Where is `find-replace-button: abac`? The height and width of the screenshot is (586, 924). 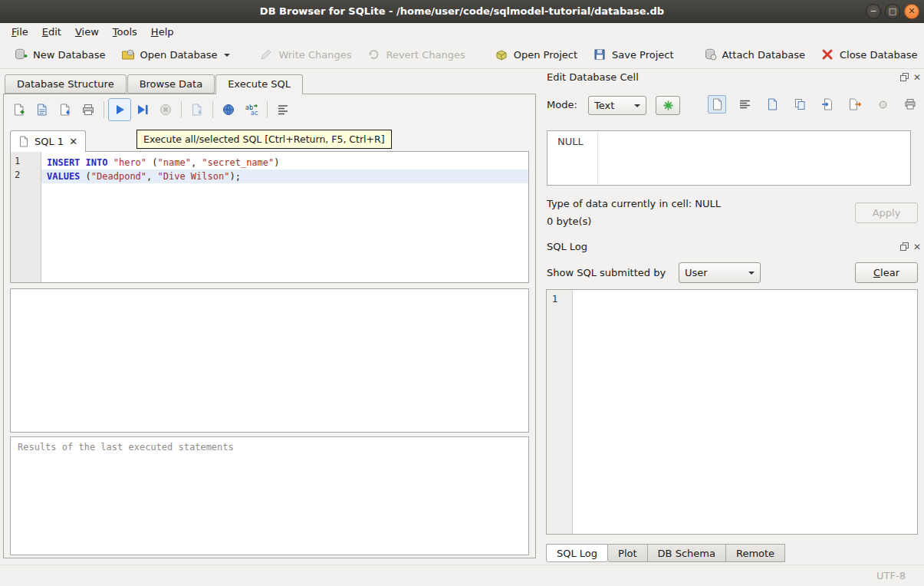 find-replace-button: abac is located at coordinates (252, 110).